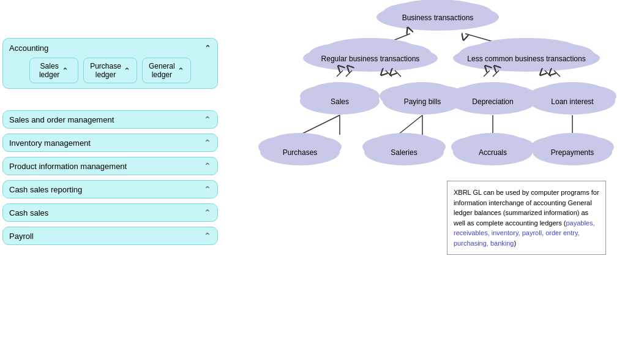  What do you see at coordinates (110, 70) in the screenshot?
I see `ledger-row: Salesledger ⌃ Purchaseledger ⌃ Generalle…` at bounding box center [110, 70].